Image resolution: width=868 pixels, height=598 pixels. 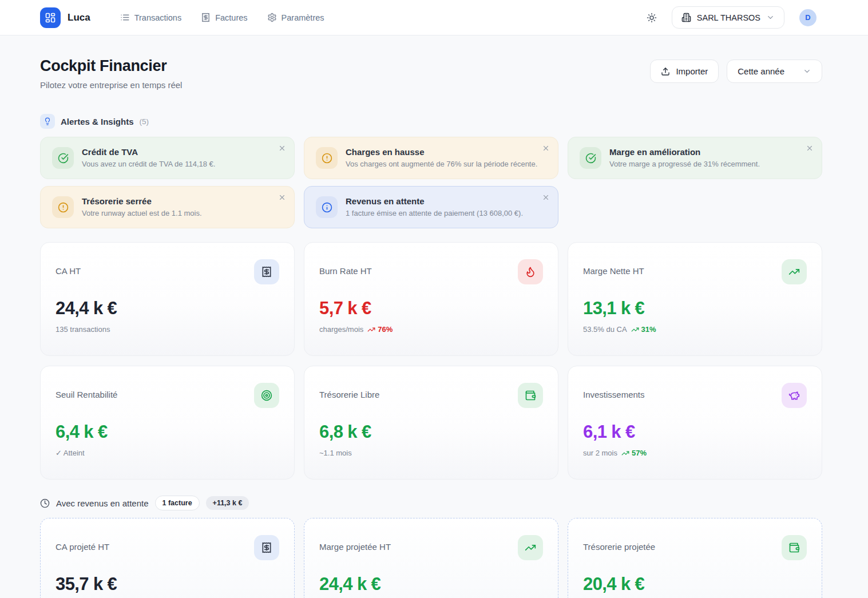 What do you see at coordinates (335, 453) in the screenshot?
I see `kpi-subtext: ~1.1 mois` at bounding box center [335, 453].